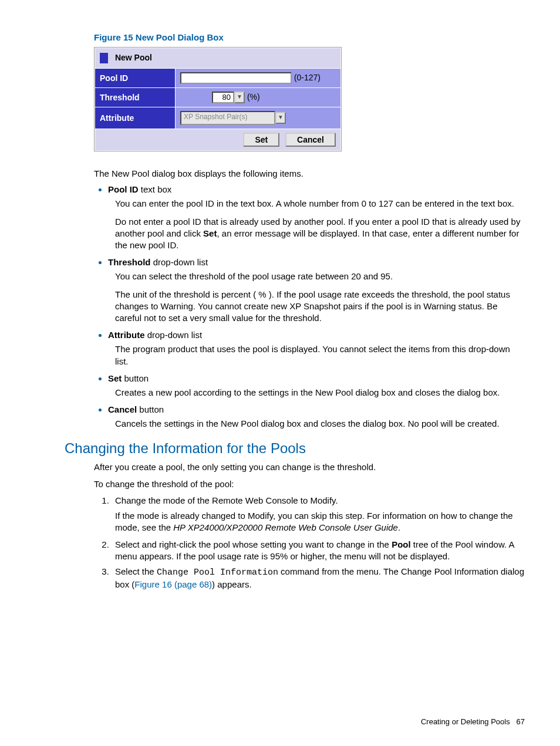 The height and width of the screenshot is (746, 560). Describe the element at coordinates (218, 140) in the screenshot. I see `dialog-button-row: Set Cancel` at that location.